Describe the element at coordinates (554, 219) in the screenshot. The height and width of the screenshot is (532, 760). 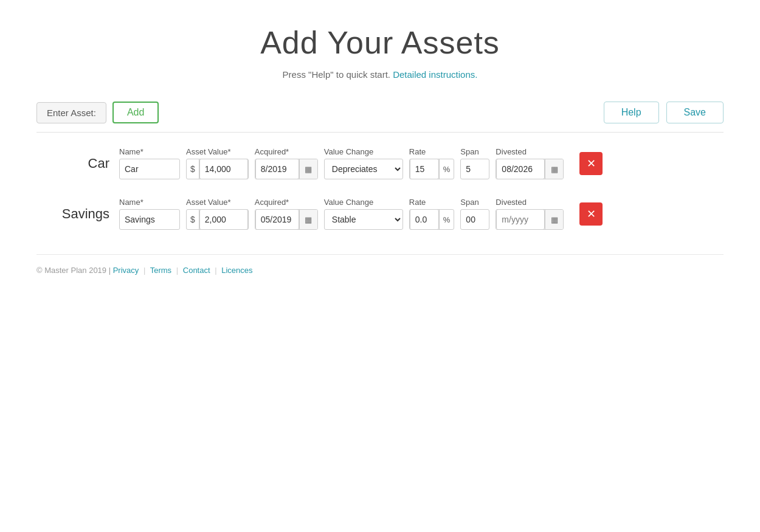
I see `divested-calendar-btn-savings: ▦` at that location.